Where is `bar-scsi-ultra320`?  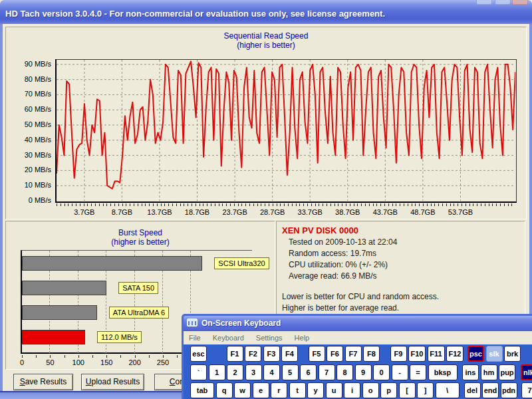
bar-scsi-ultra320 is located at coordinates (112, 263).